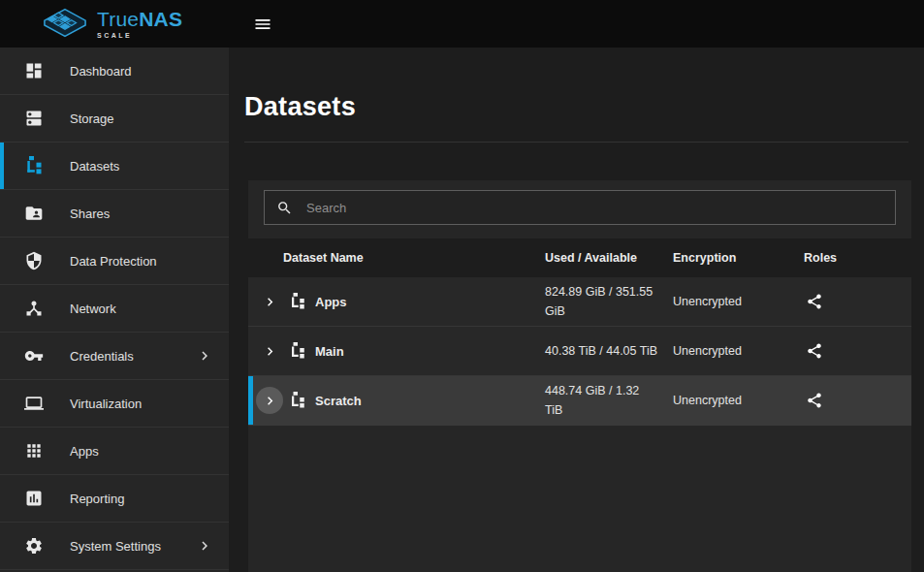 The image size is (924, 572). I want to click on truenas-logo: TrueNAS SCALE, so click(114, 24).